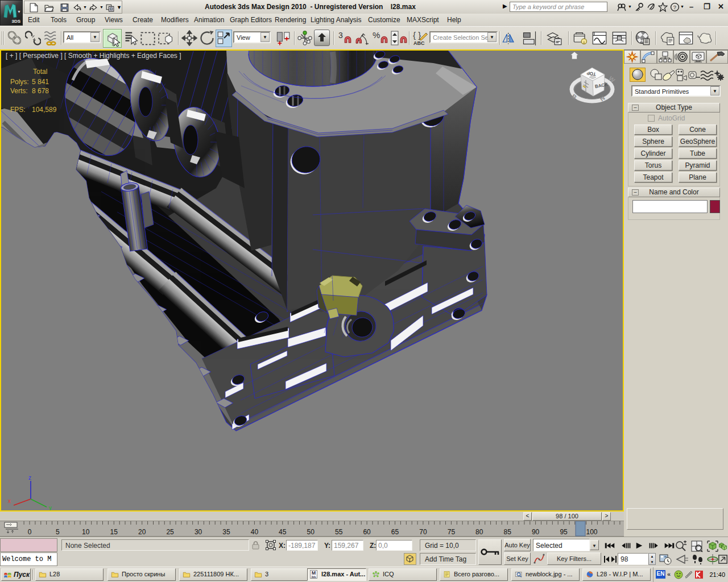 The height and width of the screenshot is (582, 728). What do you see at coordinates (508, 532) in the screenshot?
I see `svg-text: 85` at bounding box center [508, 532].